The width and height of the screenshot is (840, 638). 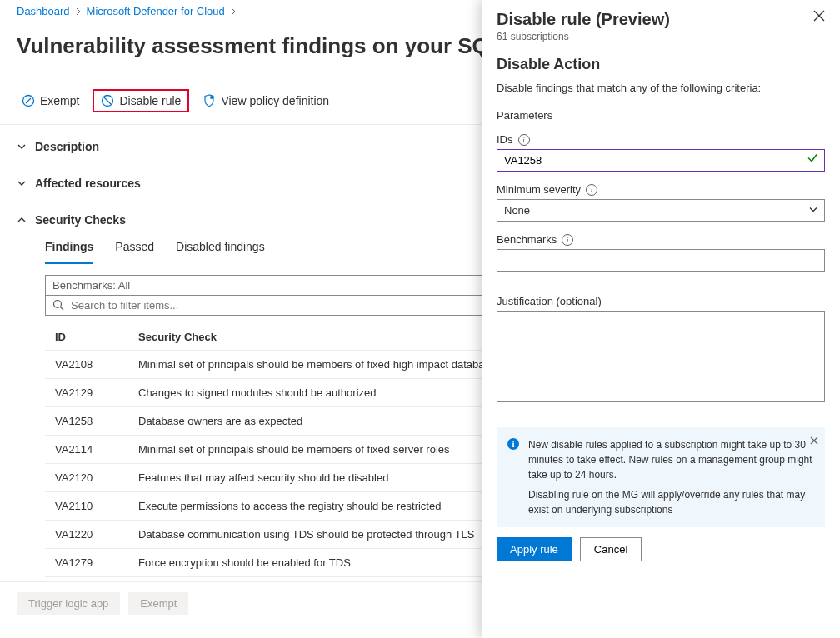 What do you see at coordinates (661, 477) in the screenshot?
I see `info-banner: i New disable rules applied to a subscri…` at bounding box center [661, 477].